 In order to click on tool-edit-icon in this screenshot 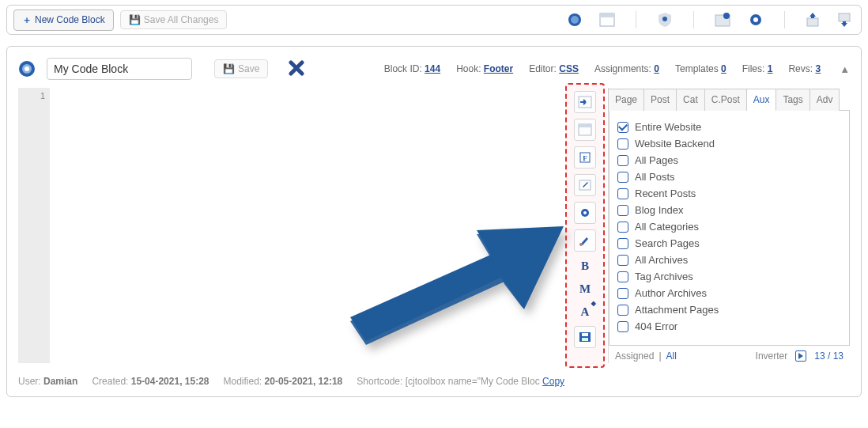, I will do `click(585, 185)`.